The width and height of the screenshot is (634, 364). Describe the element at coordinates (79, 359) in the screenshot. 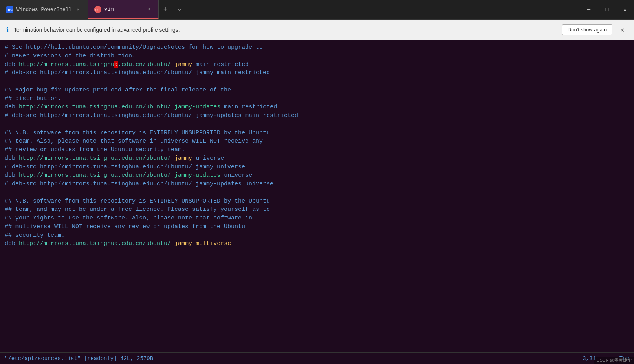

I see `status-file-info: "/etc/apt/sources.list" [readonly] 42L, …` at that location.